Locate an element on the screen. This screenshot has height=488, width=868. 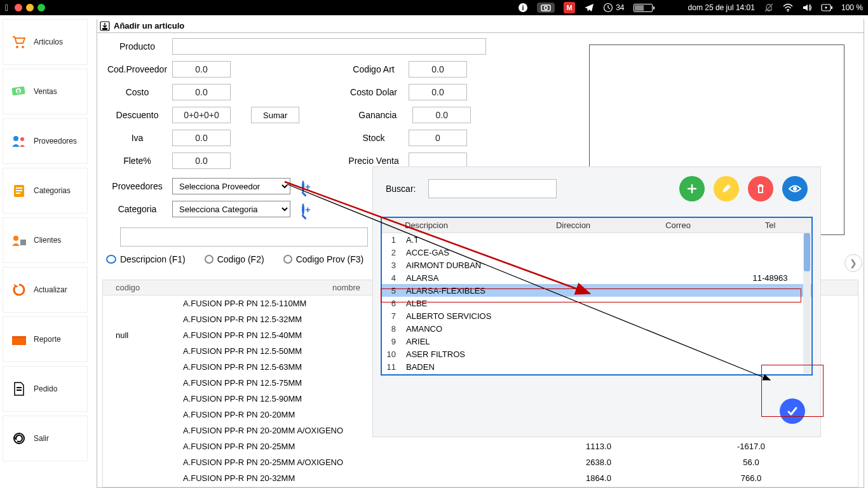
confirm-button is located at coordinates (792, 411).